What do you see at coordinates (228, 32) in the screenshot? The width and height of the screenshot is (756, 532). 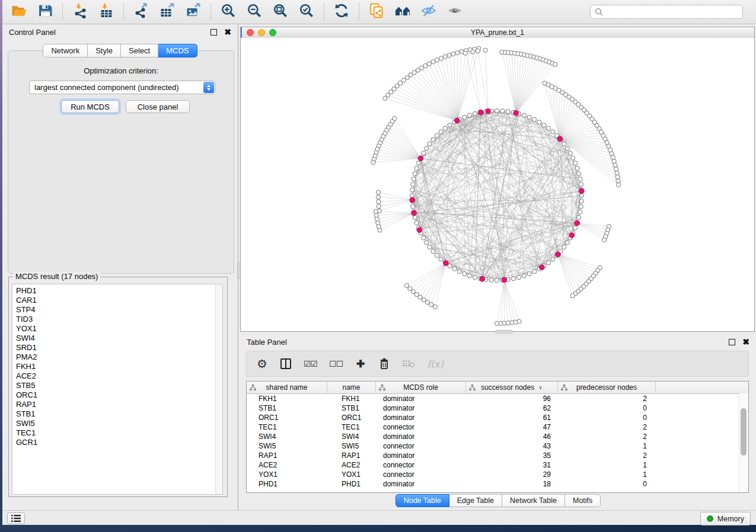 I see `close-panel-icon: ✖` at bounding box center [228, 32].